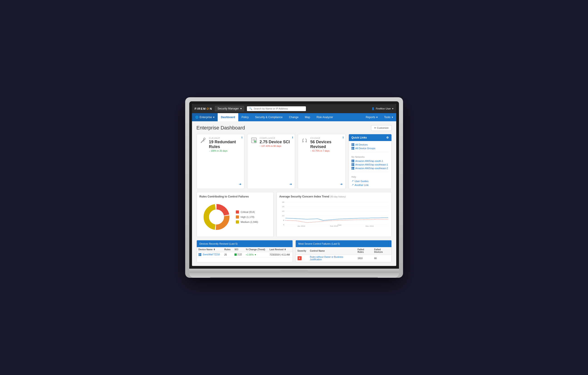 The width and height of the screenshot is (588, 375). Describe the element at coordinates (326, 258) in the screenshot. I see `control-name-link: Rules without Owner or Business Justific…` at that location.